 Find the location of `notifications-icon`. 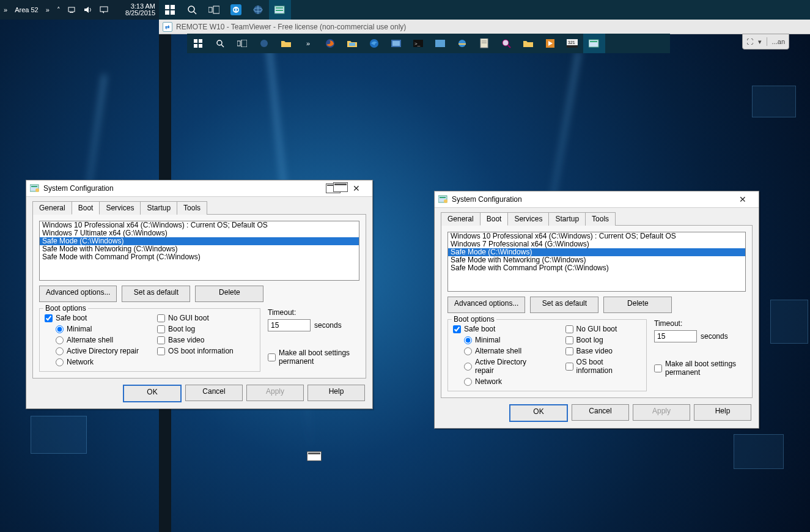

notifications-icon is located at coordinates (104, 10).